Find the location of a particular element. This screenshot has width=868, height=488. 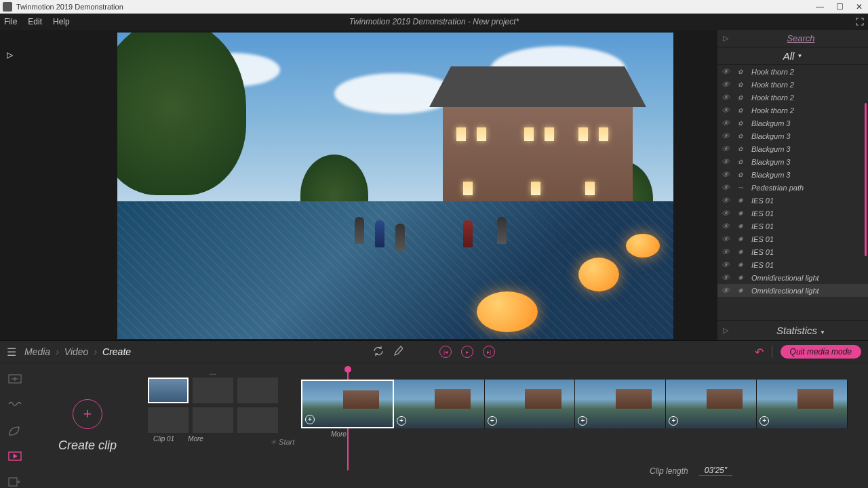

tool-export-icon is located at coordinates (15, 483).